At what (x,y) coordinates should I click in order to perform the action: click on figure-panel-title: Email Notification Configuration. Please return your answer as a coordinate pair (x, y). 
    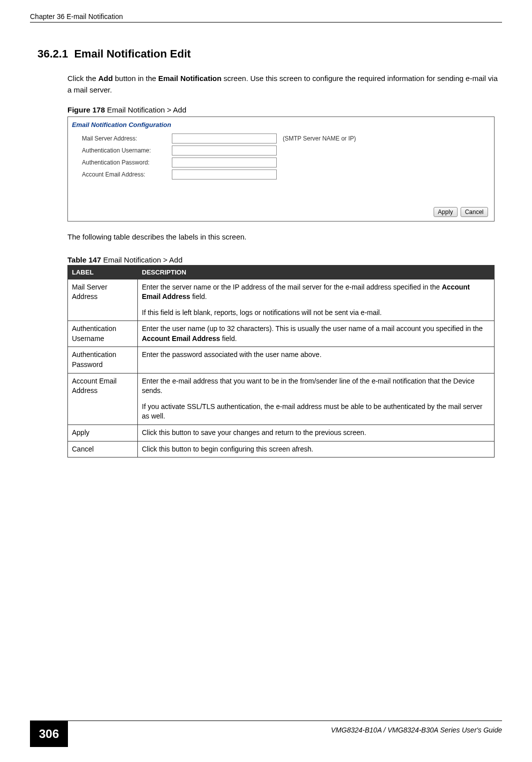
    Looking at the image, I should click on (281, 125).